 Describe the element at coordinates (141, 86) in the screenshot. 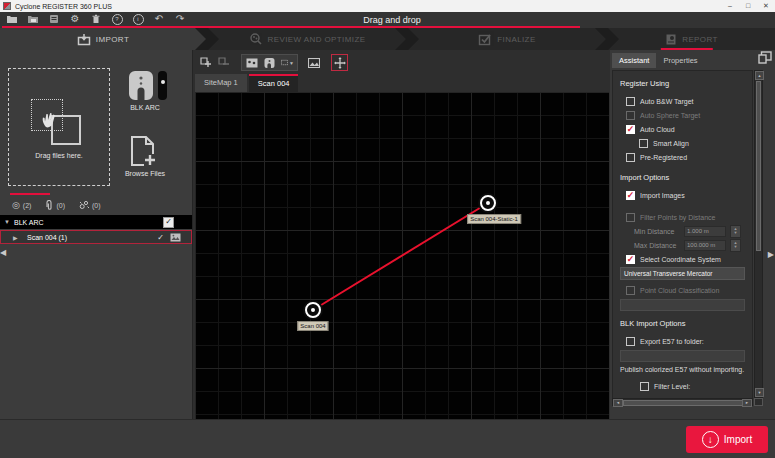

I see `blk-arc-device-icon` at that location.